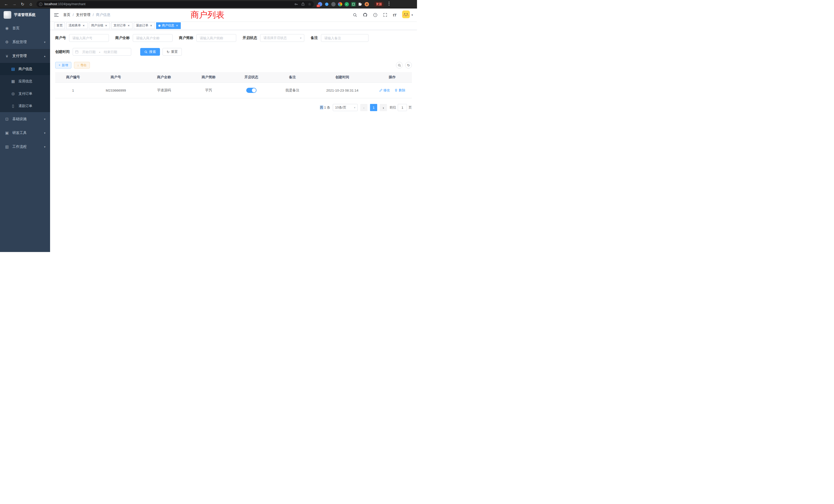 The height and width of the screenshot is (504, 834). Describe the element at coordinates (83, 15) in the screenshot. I see `breadcrumb-item-payment: 支付管理` at that location.